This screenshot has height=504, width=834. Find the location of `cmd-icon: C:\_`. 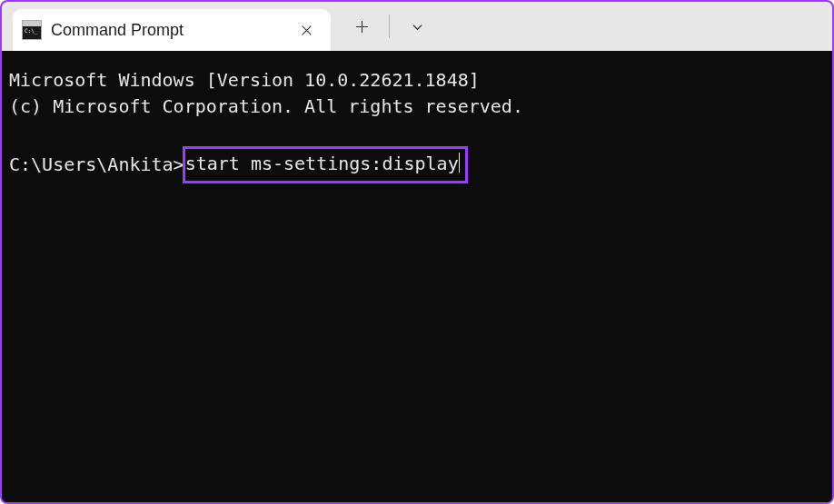

cmd-icon: C:\_ is located at coordinates (32, 30).